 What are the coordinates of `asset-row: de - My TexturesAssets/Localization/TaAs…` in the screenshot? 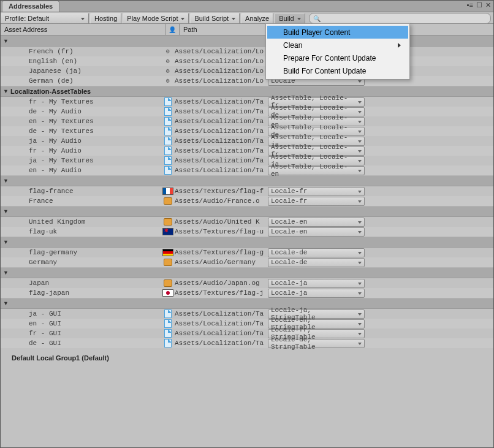 It's located at (247, 131).